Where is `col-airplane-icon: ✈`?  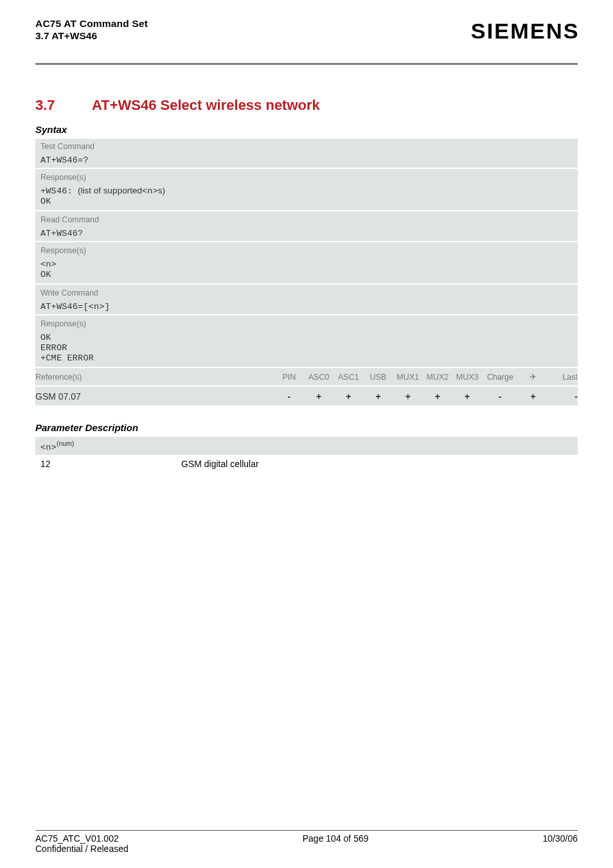
col-airplane-icon: ✈ is located at coordinates (533, 375).